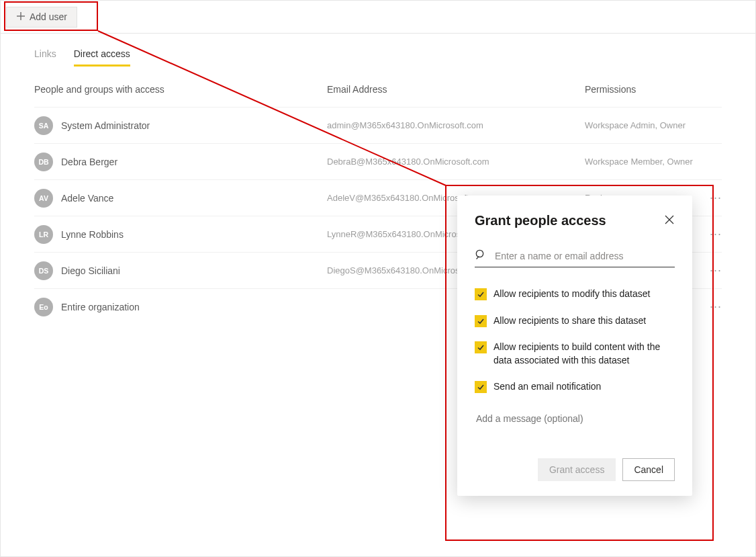  Describe the element at coordinates (101, 307) in the screenshot. I see `person-name: Entire organization` at that location.